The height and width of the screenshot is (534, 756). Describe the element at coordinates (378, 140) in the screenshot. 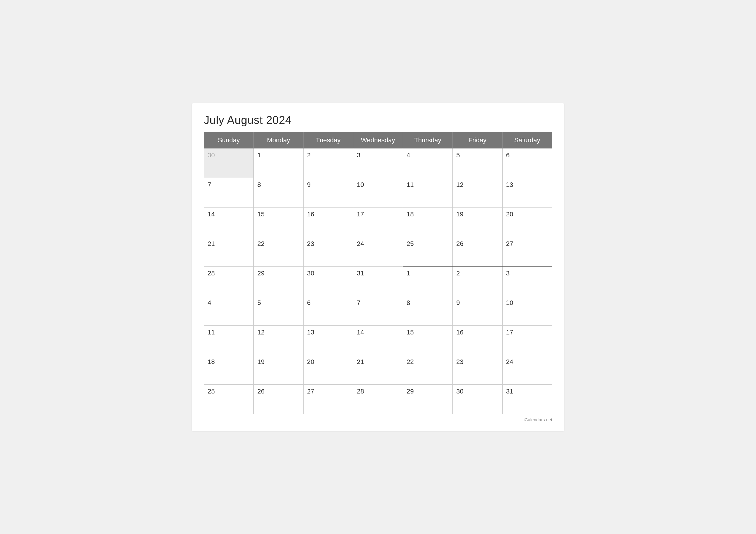

I see `header-row: SundayMondayTuesdayWednesdayThursdayFrid…` at that location.